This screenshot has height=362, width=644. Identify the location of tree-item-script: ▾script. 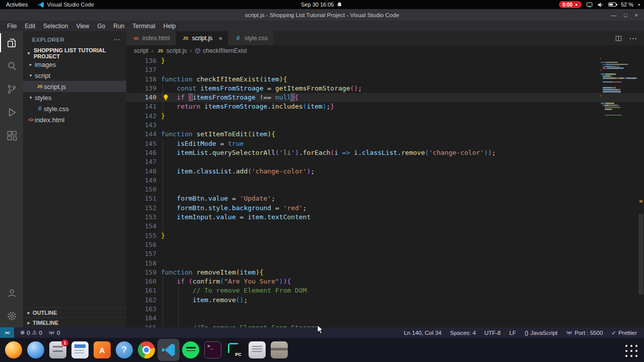
(74, 75).